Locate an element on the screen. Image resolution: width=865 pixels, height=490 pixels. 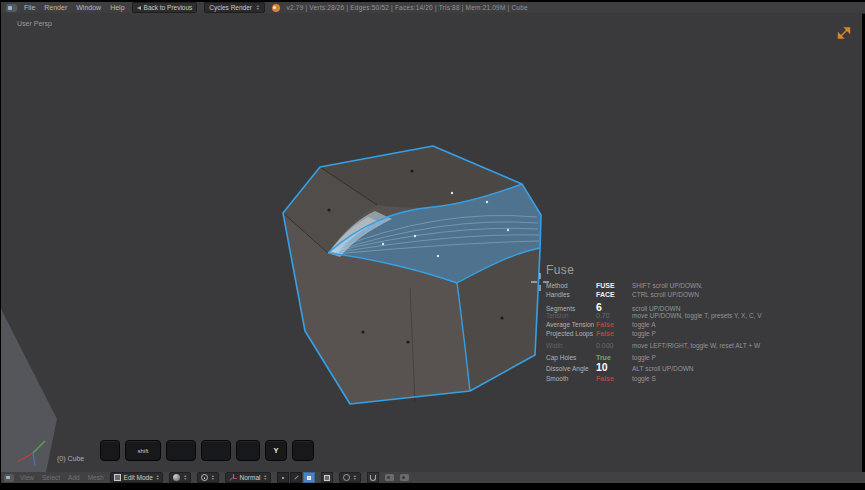
transform-orientation-select: Normal ▲▼ is located at coordinates (248, 478).